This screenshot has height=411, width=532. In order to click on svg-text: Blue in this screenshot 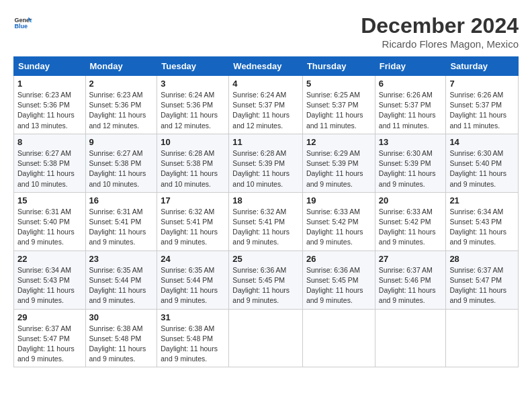, I will do `click(21, 26)`.